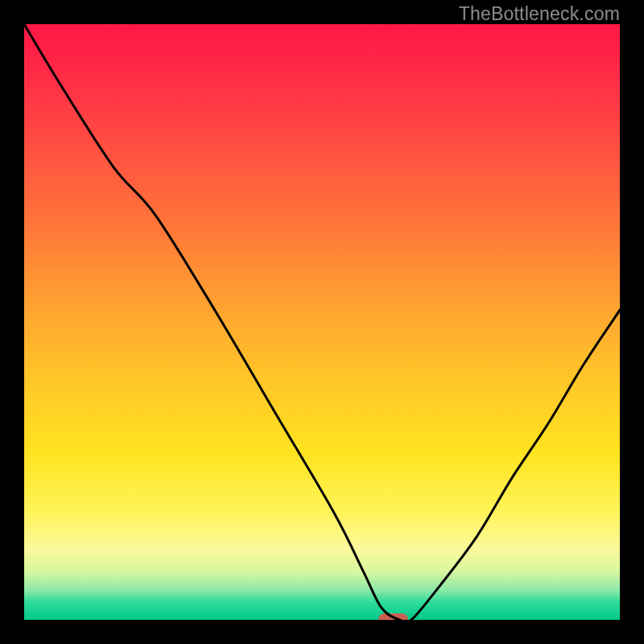  Describe the element at coordinates (539, 14) in the screenshot. I see `watermark-label: TheBottleneck.com` at that location.